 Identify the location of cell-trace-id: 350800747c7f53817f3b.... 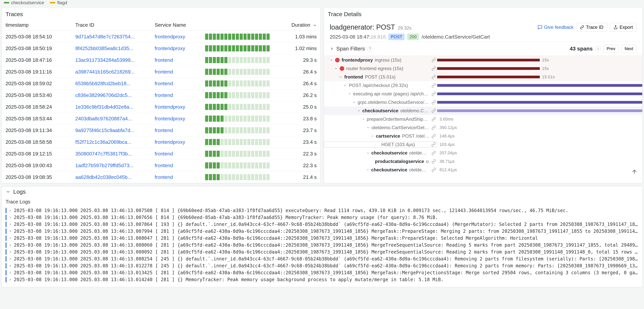
(111, 154).